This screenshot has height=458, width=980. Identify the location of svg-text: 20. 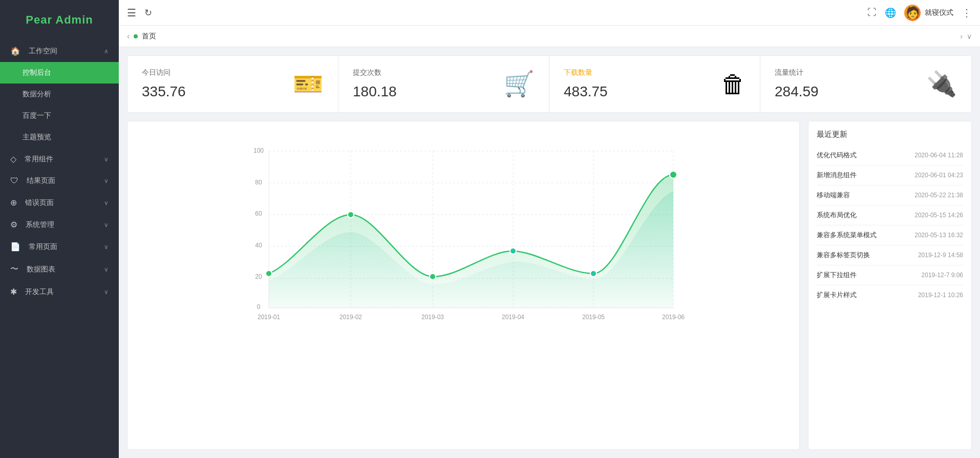
(259, 277).